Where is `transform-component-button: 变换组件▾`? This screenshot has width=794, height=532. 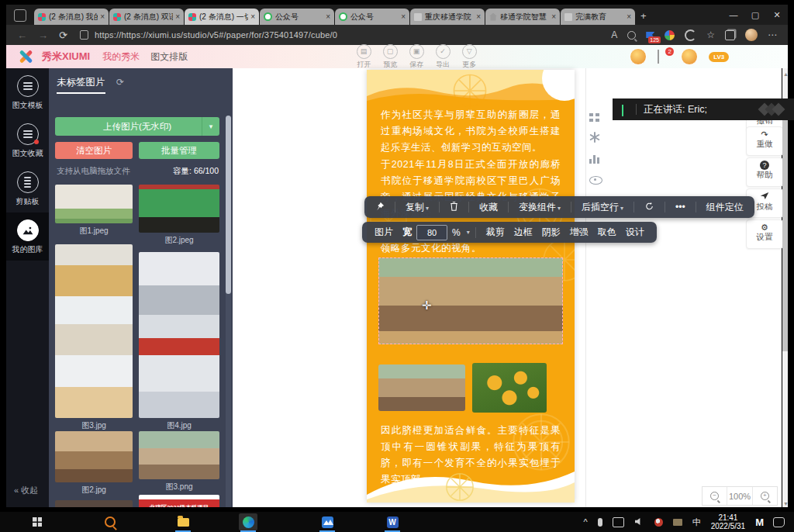
transform-component-button: 变换组件▾ is located at coordinates (540, 208).